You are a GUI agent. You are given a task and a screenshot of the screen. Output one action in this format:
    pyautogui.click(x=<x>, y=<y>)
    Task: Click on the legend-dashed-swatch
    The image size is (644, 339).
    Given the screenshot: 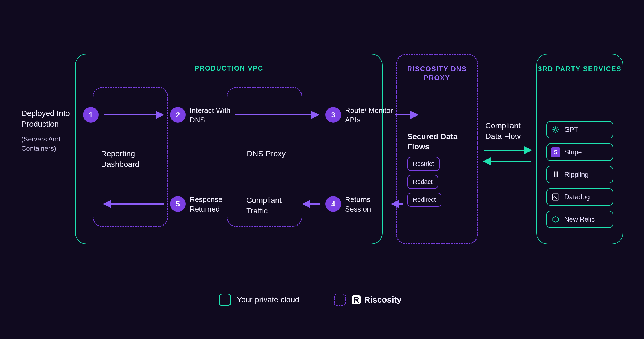 What is the action you would take?
    pyautogui.click(x=340, y=300)
    